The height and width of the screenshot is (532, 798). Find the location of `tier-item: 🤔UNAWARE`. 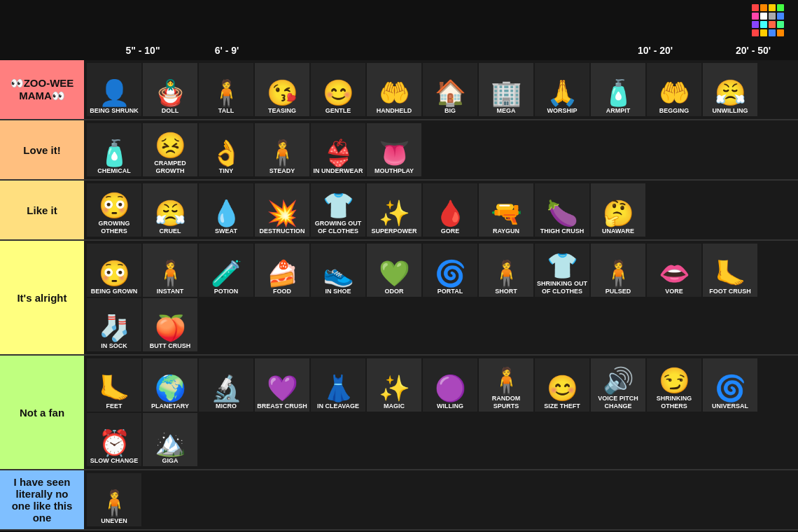

tier-item: 🤔UNAWARE is located at coordinates (618, 210).